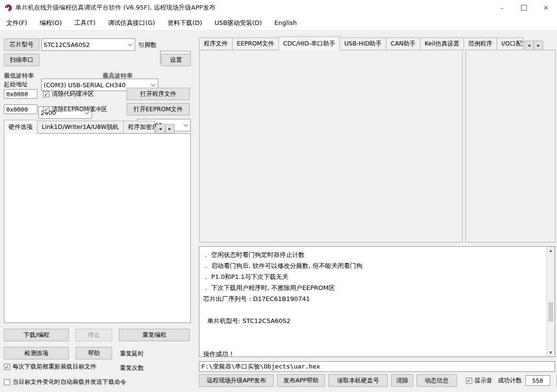  I want to click on menu-downloads: 资料下载(D), so click(185, 23).